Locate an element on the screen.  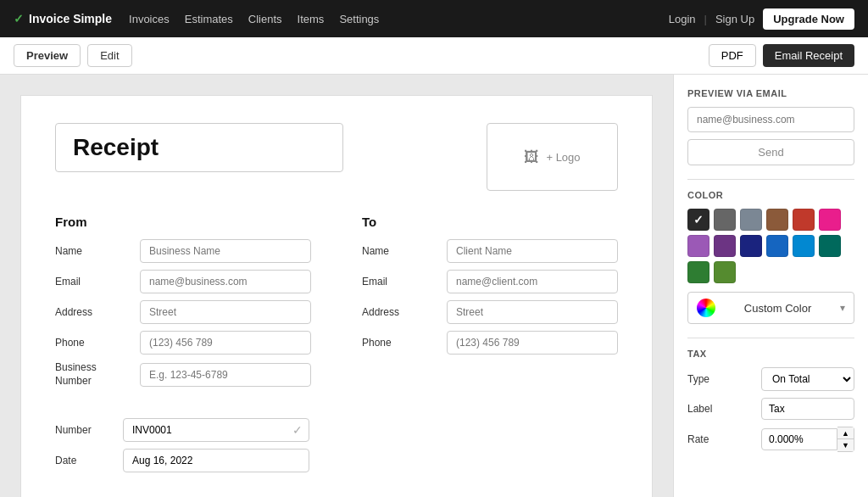
rate-increment-button: ▲ is located at coordinates (846, 433).